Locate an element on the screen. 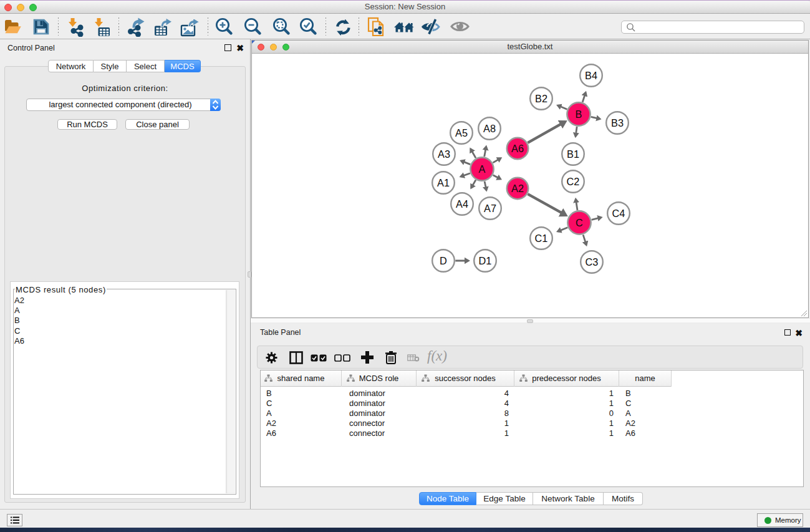 The image size is (810, 532). svg-text: A2 is located at coordinates (518, 188).